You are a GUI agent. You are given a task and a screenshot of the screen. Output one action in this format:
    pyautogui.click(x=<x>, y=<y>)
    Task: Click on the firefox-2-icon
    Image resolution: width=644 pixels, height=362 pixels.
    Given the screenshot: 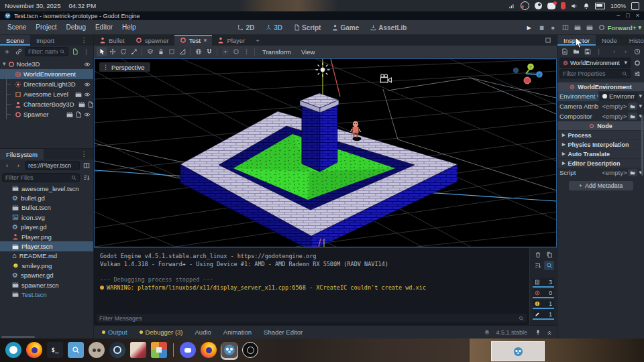 What is the action you would take?
    pyautogui.click(x=209, y=350)
    